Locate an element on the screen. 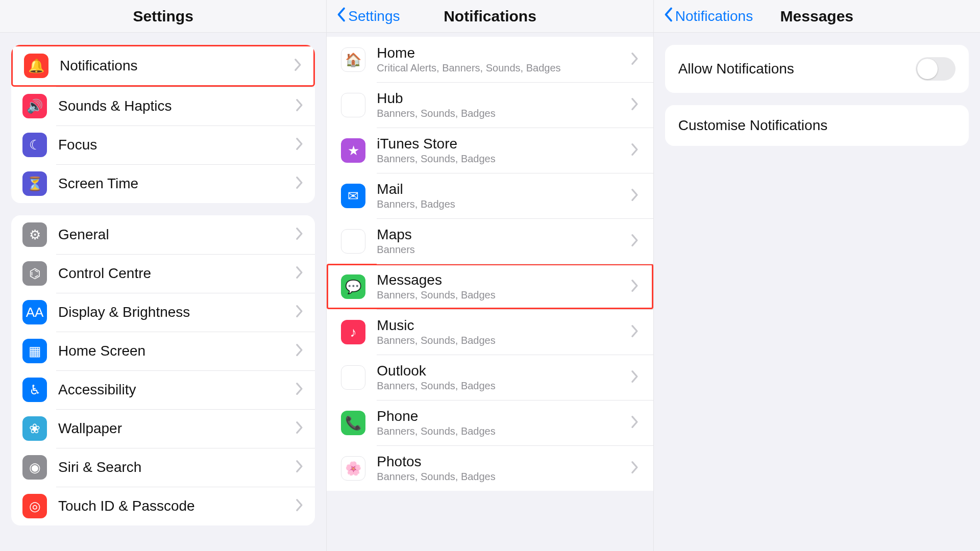 The width and height of the screenshot is (980, 551). settings-row-general: ⚙︎General is located at coordinates (163, 235).